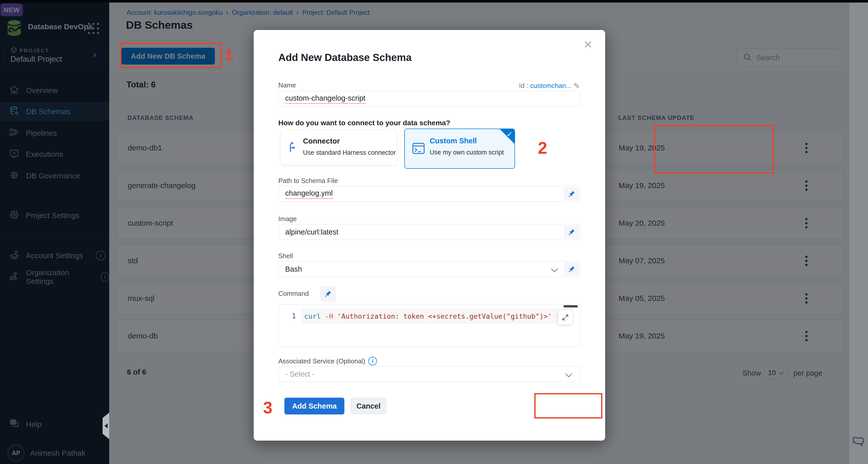 The image size is (868, 464). Describe the element at coordinates (309, 194) in the screenshot. I see `path-input-value: changelog.yml` at that location.